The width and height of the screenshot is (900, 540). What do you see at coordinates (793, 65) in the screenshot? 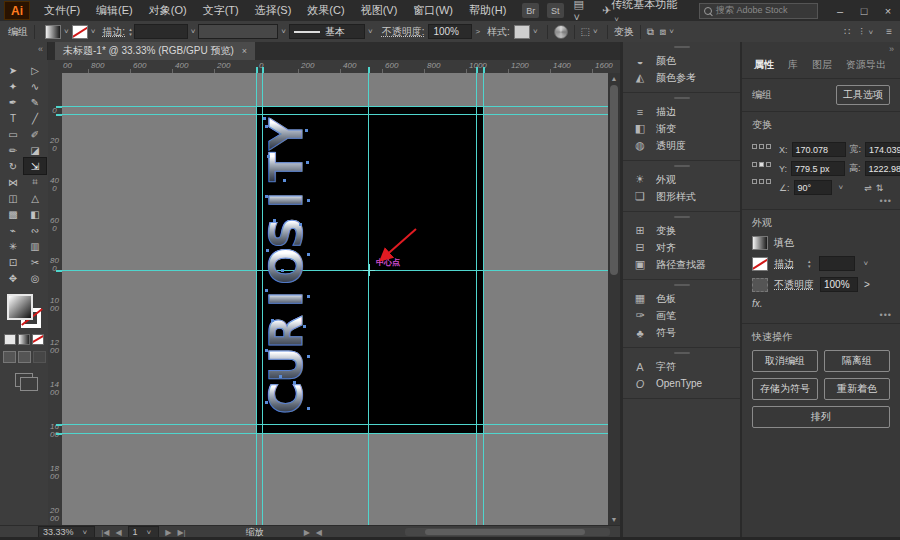
I see `tab-libraries: 库` at bounding box center [793, 65].